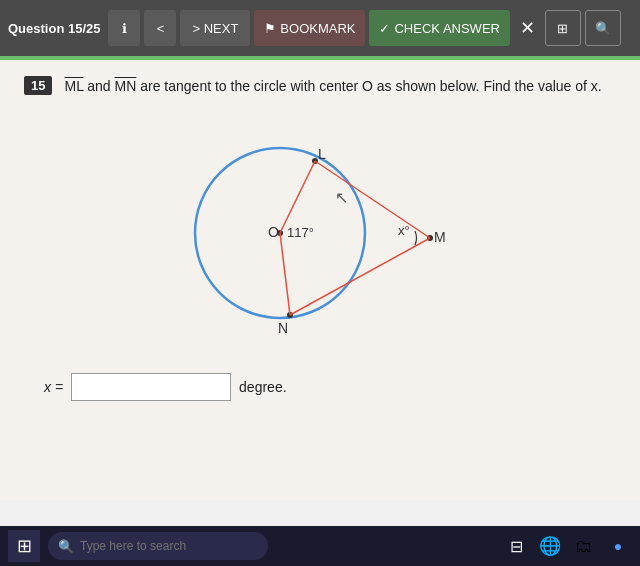 This screenshot has width=640, height=566. What do you see at coordinates (567, 546) in the screenshot?
I see `taskbar-icons: ⊟ 🌐 🗂 ●` at bounding box center [567, 546].